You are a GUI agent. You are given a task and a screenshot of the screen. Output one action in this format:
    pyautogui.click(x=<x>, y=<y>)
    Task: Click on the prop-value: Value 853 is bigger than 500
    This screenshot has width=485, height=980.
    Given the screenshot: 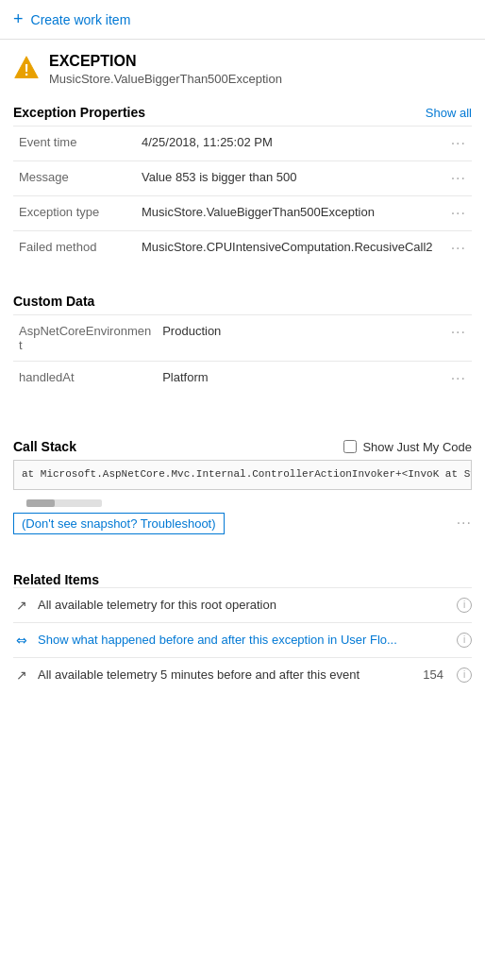 What is the action you would take?
    pyautogui.click(x=291, y=179)
    